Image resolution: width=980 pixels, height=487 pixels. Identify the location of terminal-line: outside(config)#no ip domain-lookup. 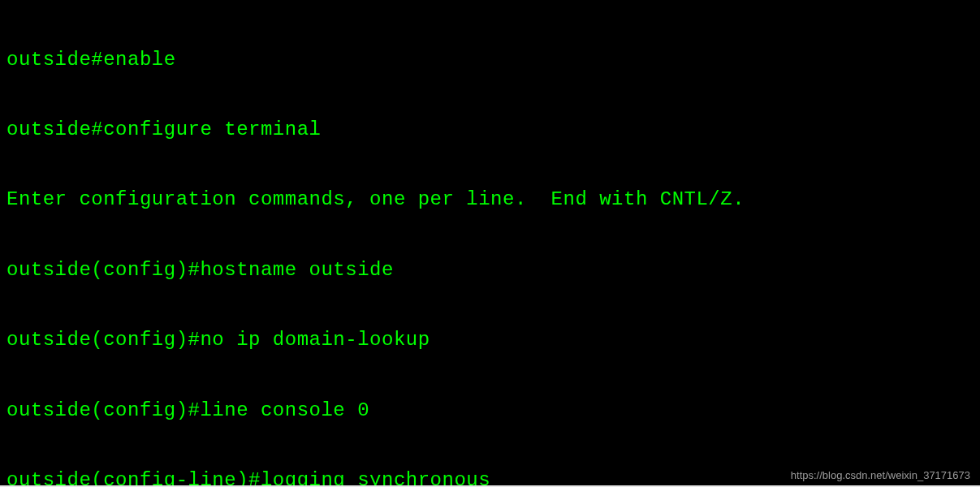
(490, 341).